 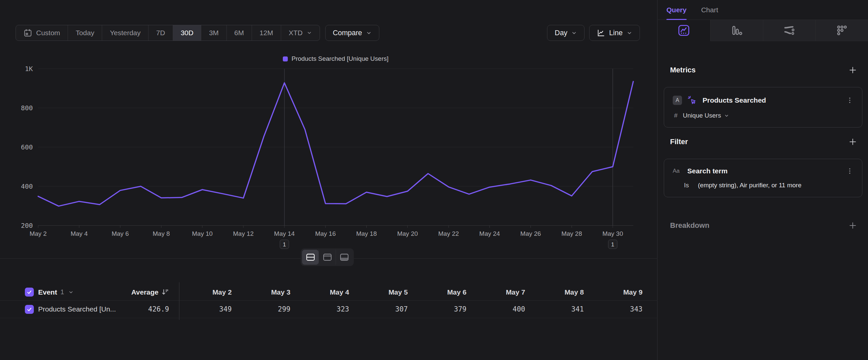 What do you see at coordinates (276, 309) in the screenshot?
I see `date-value-cell: 299` at bounding box center [276, 309].